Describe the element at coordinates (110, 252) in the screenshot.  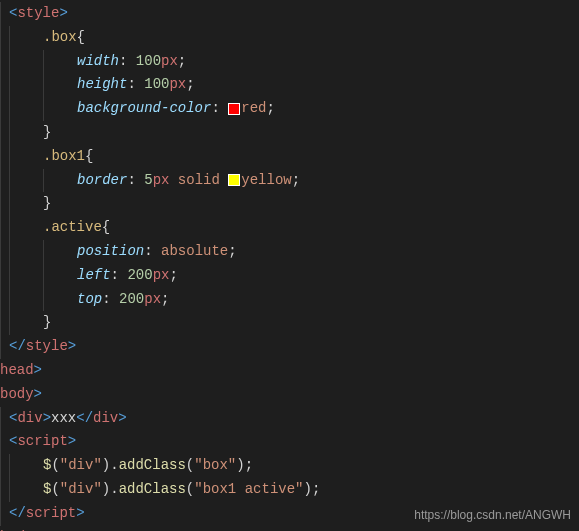
I see `css-property: position` at that location.